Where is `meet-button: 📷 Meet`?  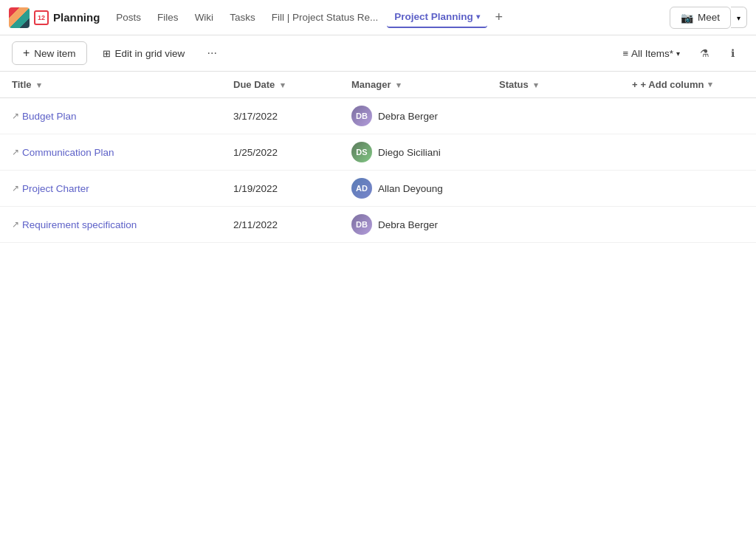
meet-button: 📷 Meet is located at coordinates (700, 18).